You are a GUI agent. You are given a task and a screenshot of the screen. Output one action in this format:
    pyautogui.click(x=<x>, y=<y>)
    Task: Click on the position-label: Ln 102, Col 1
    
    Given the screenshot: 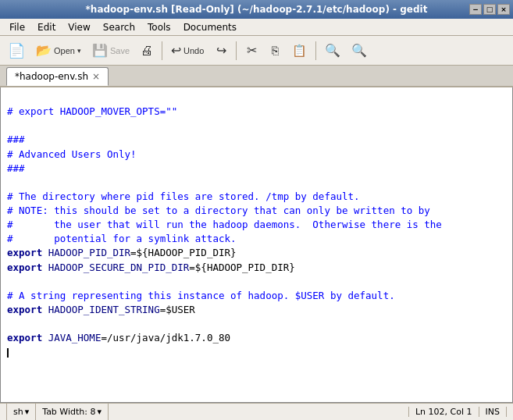 What is the action you would take?
    pyautogui.click(x=444, y=412)
    